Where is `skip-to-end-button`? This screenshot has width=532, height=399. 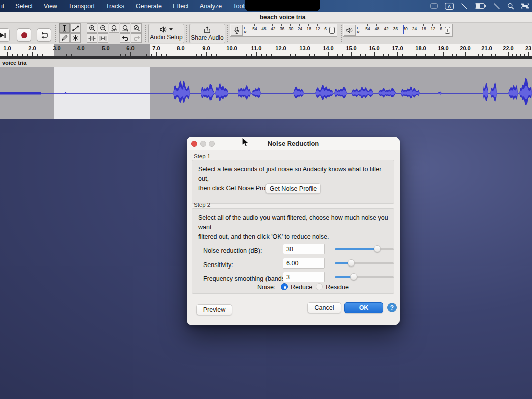 skip-to-end-button is located at coordinates (5, 35).